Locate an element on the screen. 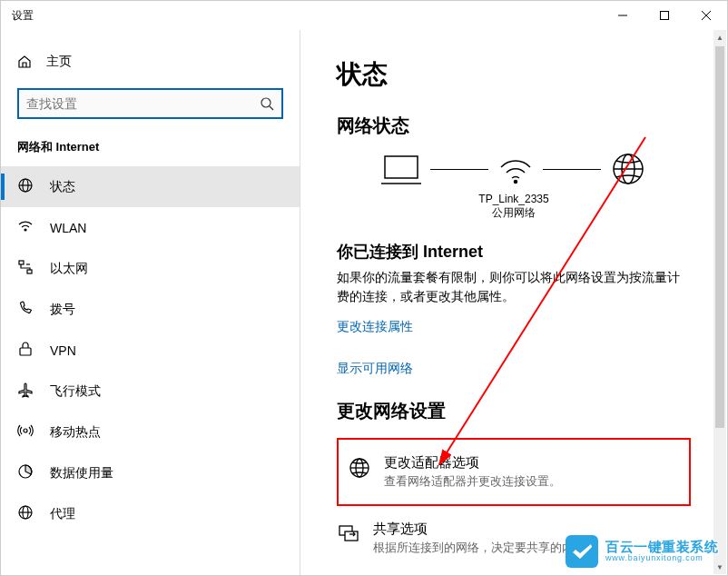  sidebar-item-label: WLAN is located at coordinates (68, 228).